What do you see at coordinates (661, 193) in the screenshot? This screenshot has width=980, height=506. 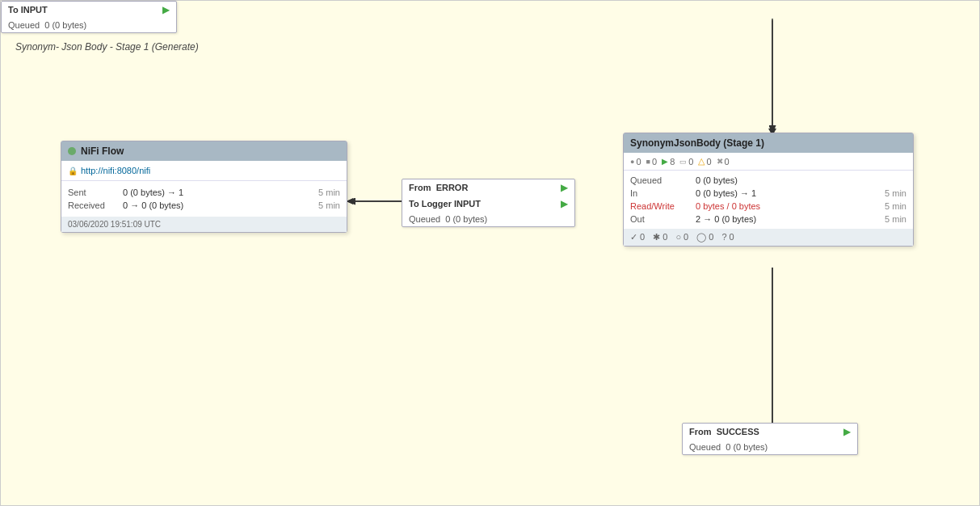 I see `proc-in-label: In` at bounding box center [661, 193].